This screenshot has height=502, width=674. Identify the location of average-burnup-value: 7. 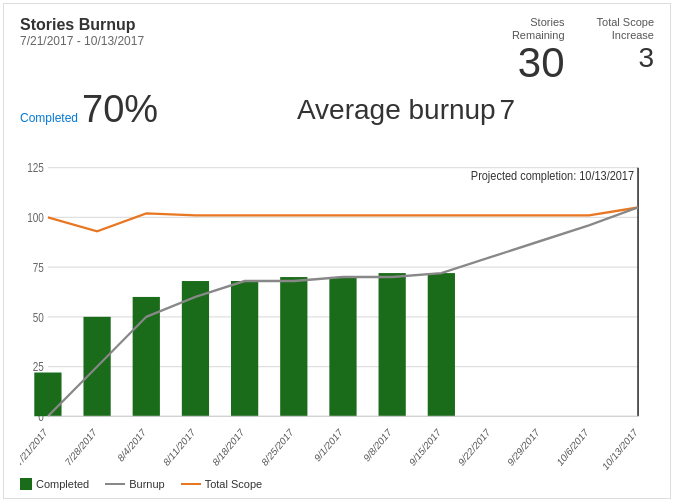
(508, 110).